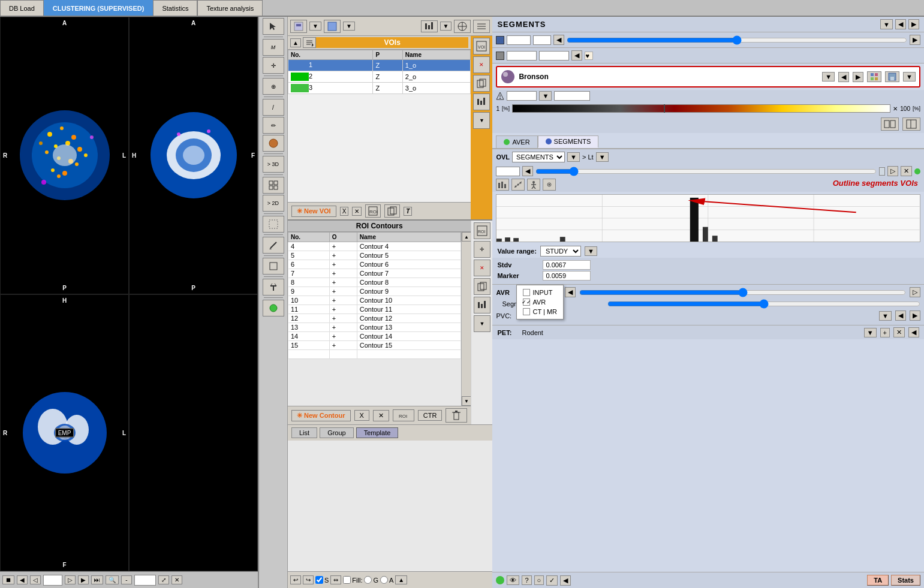 This screenshot has height=588, width=924. Describe the element at coordinates (273, 125) in the screenshot. I see `tool-brush: ✏` at that location.